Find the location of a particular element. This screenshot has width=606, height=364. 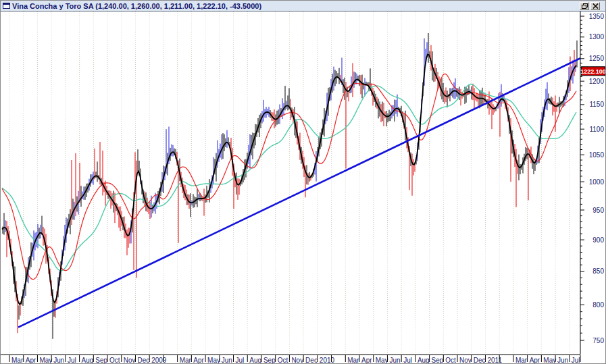

close-icon is located at coordinates (596, 6).